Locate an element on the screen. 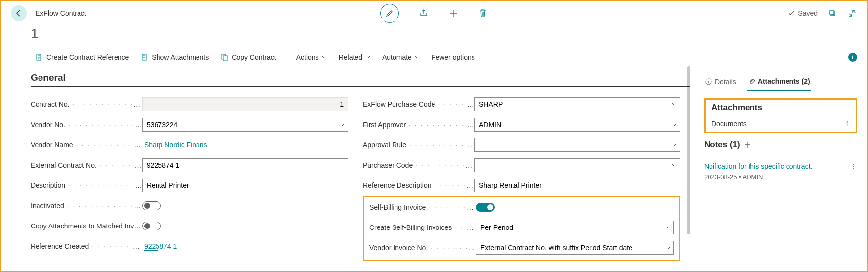 The width and height of the screenshot is (868, 272). toggle-self-billing-invoice is located at coordinates (485, 207).